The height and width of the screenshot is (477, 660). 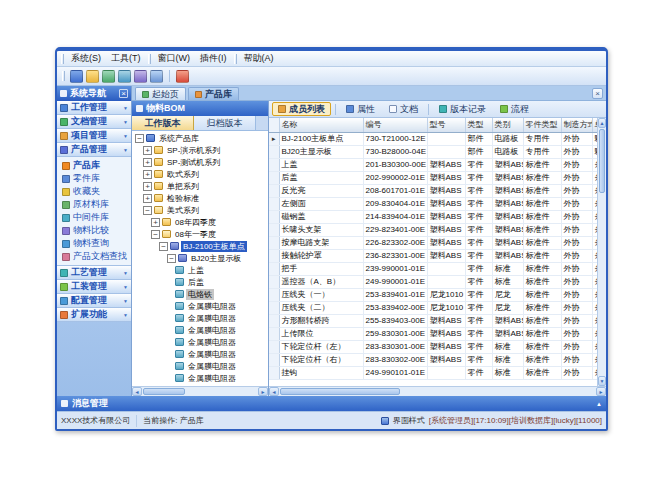 What do you see at coordinates (602, 381) in the screenshot?
I see `scroll-down-icon: ▼` at bounding box center [602, 381].